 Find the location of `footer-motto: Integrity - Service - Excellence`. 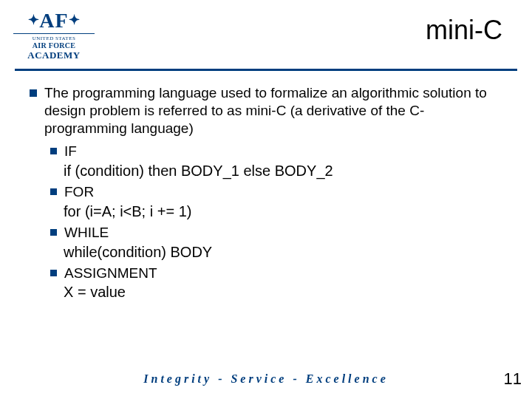

footer-motto: Integrity - Service - Excellence is located at coordinates (266, 379).